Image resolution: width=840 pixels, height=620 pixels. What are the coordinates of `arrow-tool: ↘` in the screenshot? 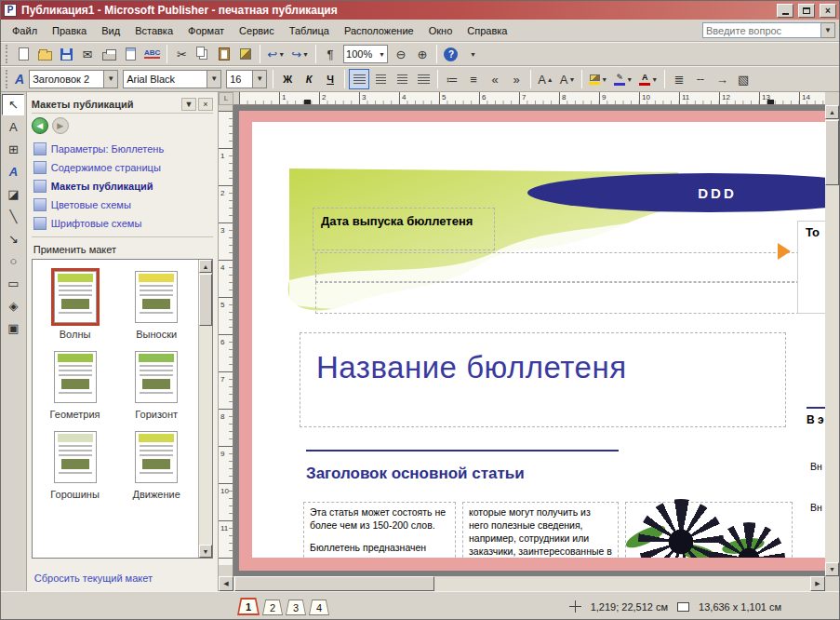 It's located at (13, 238).